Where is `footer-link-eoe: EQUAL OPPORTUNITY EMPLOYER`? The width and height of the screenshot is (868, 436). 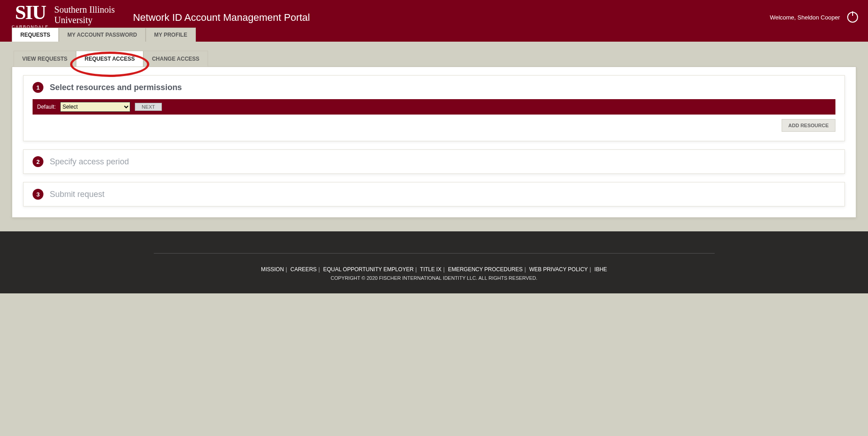
footer-link-eoe: EQUAL OPPORTUNITY EMPLOYER is located at coordinates (369, 269).